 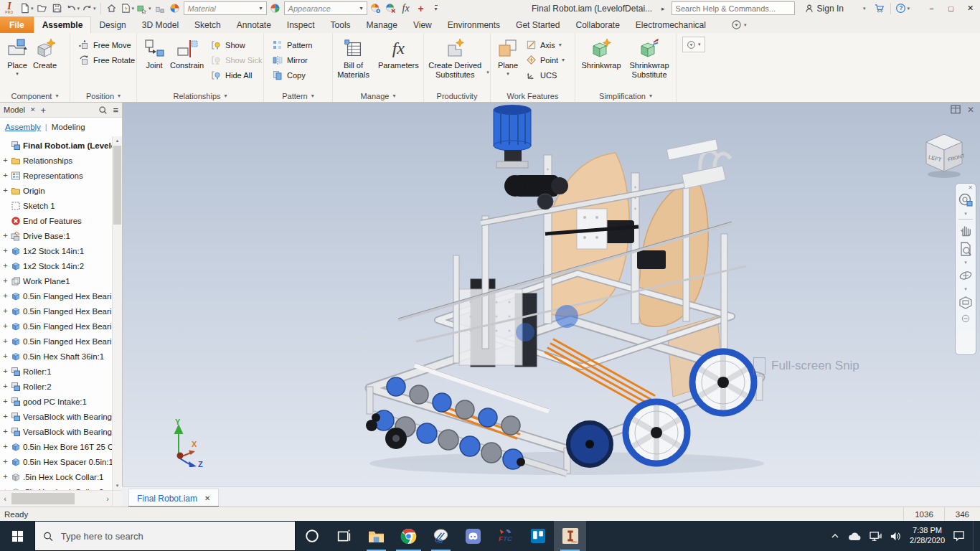 What do you see at coordinates (457, 96) in the screenshot?
I see `ribbon-group-label-productivity: Productivity` at bounding box center [457, 96].